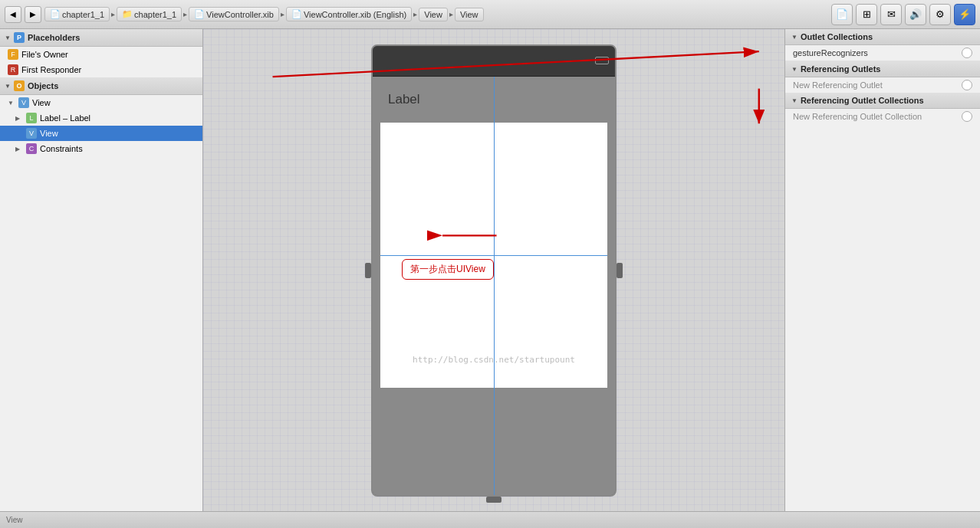 This screenshot has width=980, height=528. I want to click on gesture-recognizers-label: gestureRecognizers, so click(830, 53).